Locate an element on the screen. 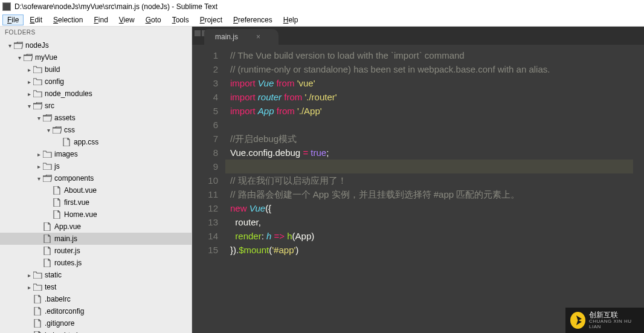  tree-label: config is located at coordinates (54, 82).